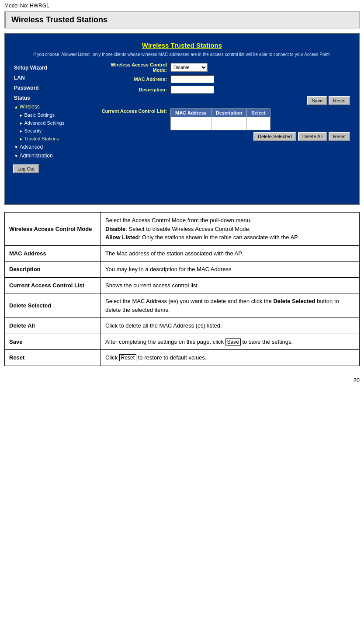 Image resolution: width=364 pixels, height=642 pixels. Describe the element at coordinates (220, 119) in the screenshot. I see `acl-table: MAC Address Description Select` at that location.